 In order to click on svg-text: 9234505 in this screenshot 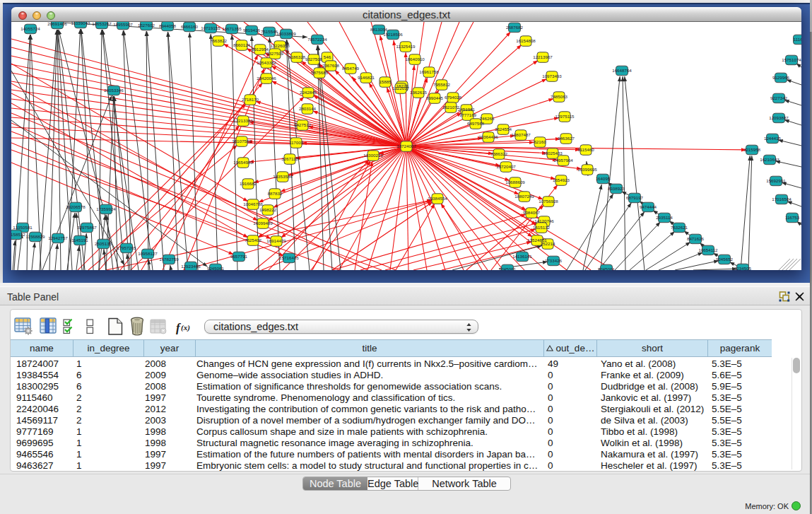, I will do `click(743, 268)`.